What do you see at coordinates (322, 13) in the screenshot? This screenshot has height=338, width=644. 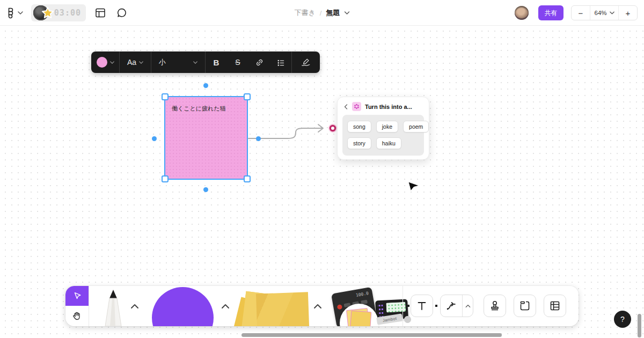 I see `top-bar: 03:00 下書き / 無題 共有` at bounding box center [322, 13].